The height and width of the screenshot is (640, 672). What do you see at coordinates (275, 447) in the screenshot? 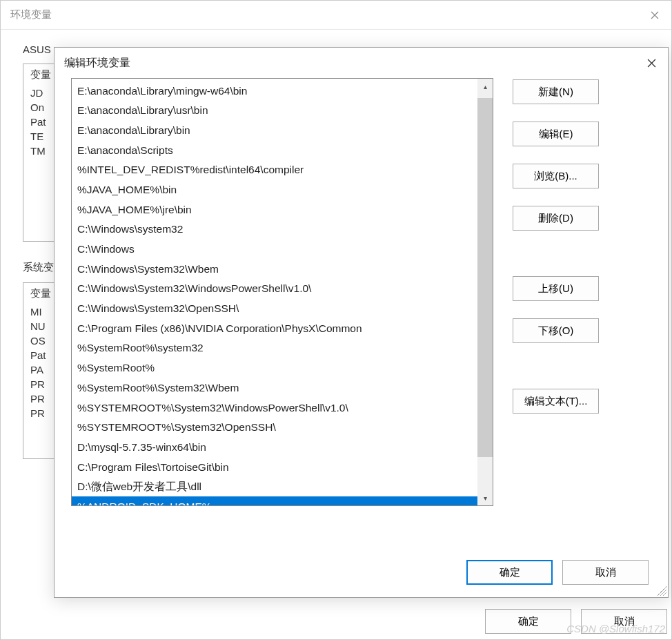
I see `path-item: D:\mysql-5.7.35-winx64\bin` at bounding box center [275, 447].